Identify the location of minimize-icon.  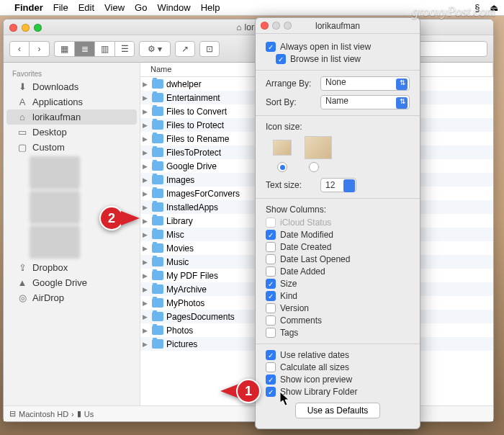
(26, 27).